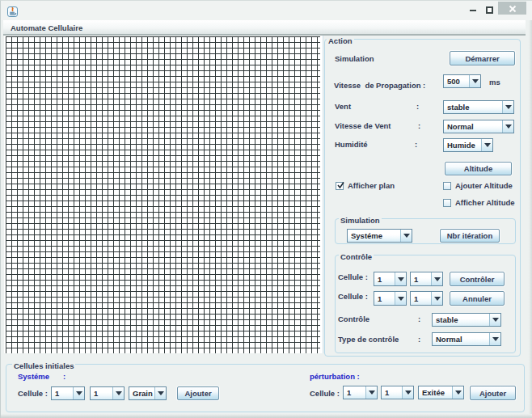  Describe the element at coordinates (13, 11) in the screenshot. I see `java-app-icon` at that location.